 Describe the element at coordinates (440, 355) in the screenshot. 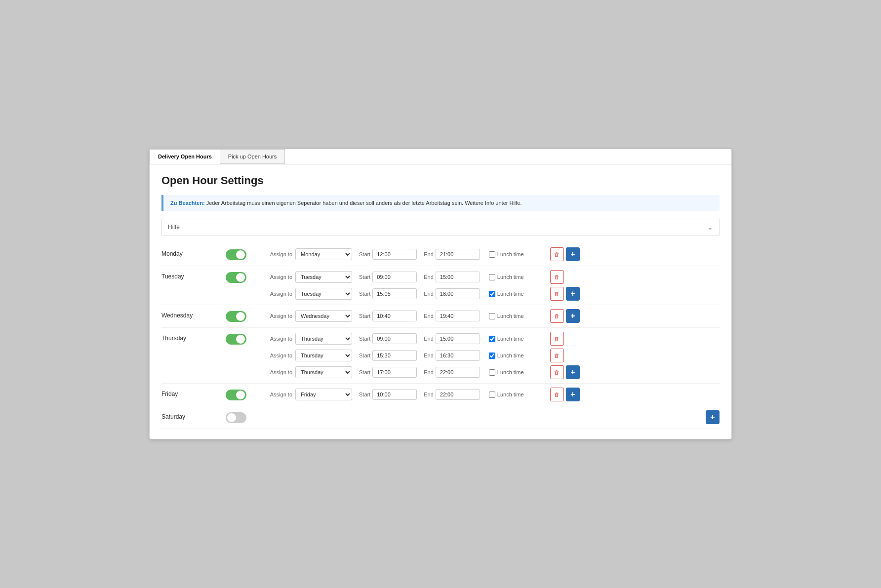

I see `day-row-thursday: ThursdayAssign toMondayTuesdayWednesdayT…` at that location.